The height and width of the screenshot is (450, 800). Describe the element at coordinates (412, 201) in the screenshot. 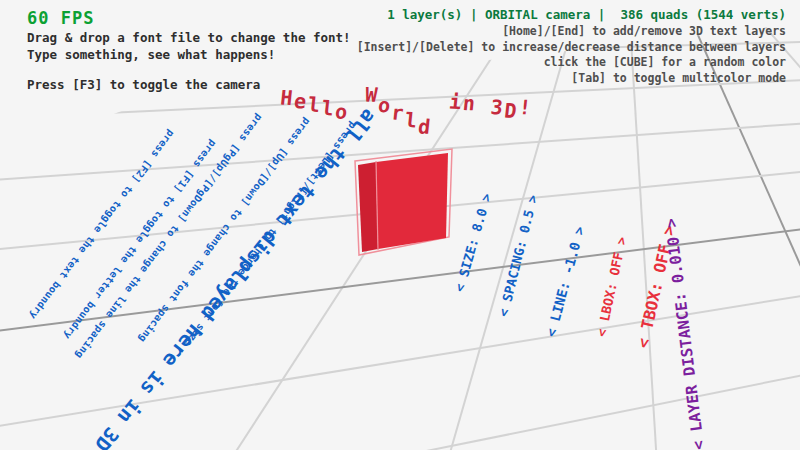

I see `cube-front-face` at that location.